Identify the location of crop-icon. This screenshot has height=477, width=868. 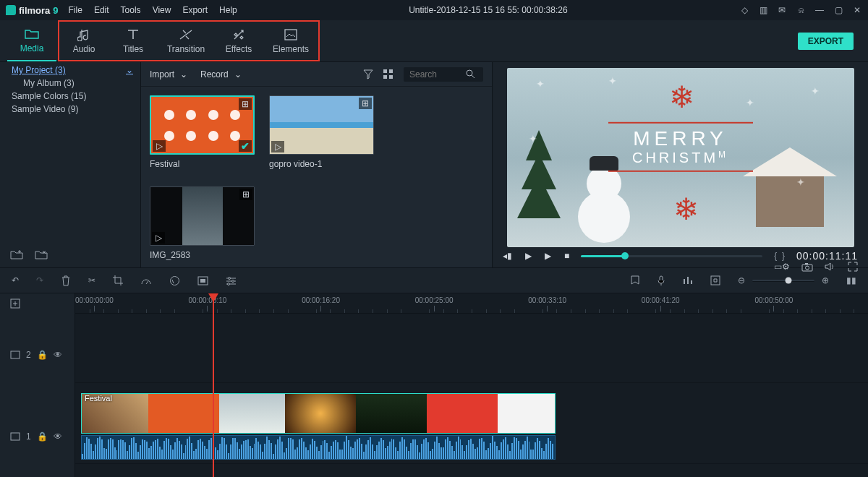
(118, 280).